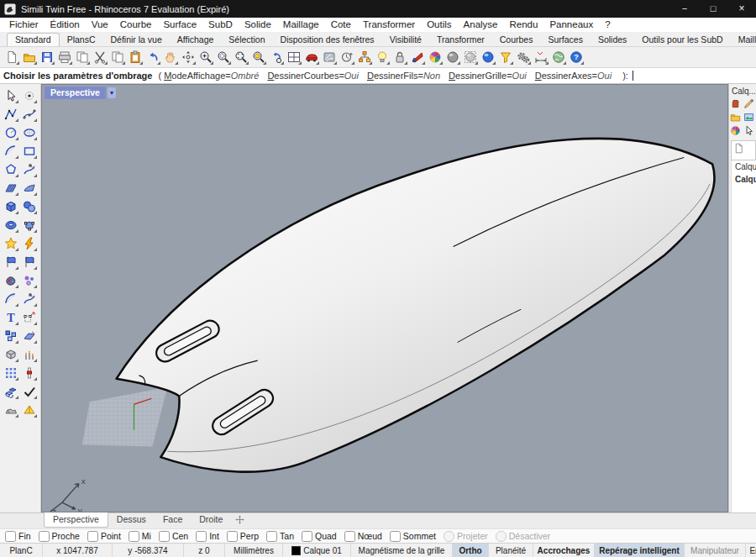 Image resolution: width=756 pixels, height=557 pixels. I want to click on print-icon, so click(65, 57).